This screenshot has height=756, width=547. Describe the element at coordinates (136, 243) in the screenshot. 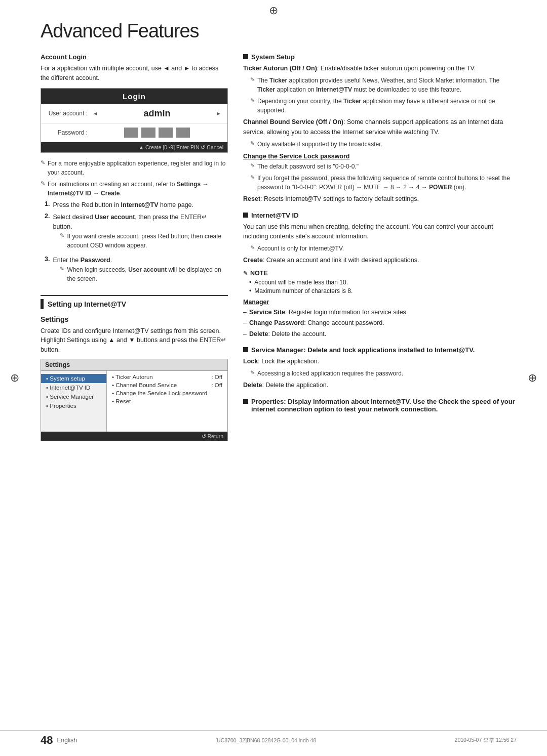

I see `steps-list: 1. Press the Red button in Internet@TV h…` at that location.